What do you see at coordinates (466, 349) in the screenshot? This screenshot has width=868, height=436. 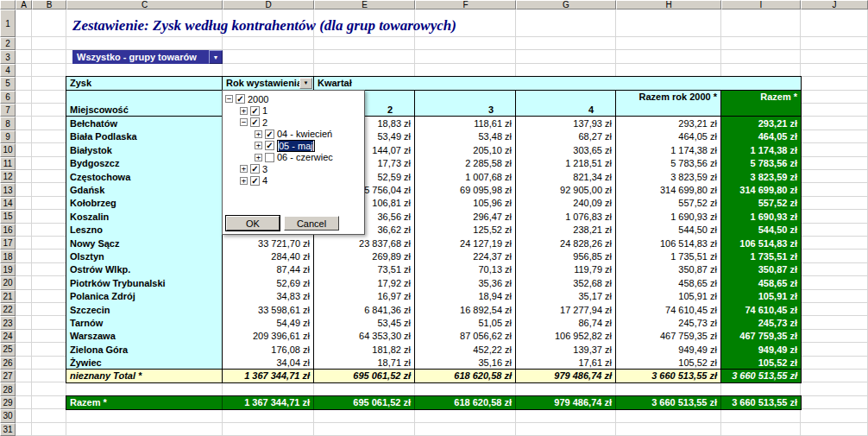 I see `value-cell: 452,22 zł` at bounding box center [466, 349].